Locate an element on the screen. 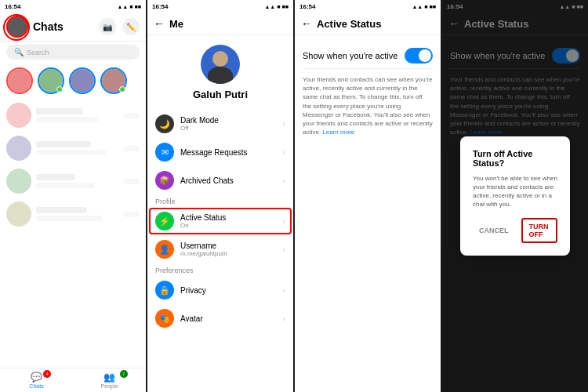 Image resolution: width=588 pixels, height=392 pixels. profile-avatar-main is located at coordinates (220, 64).